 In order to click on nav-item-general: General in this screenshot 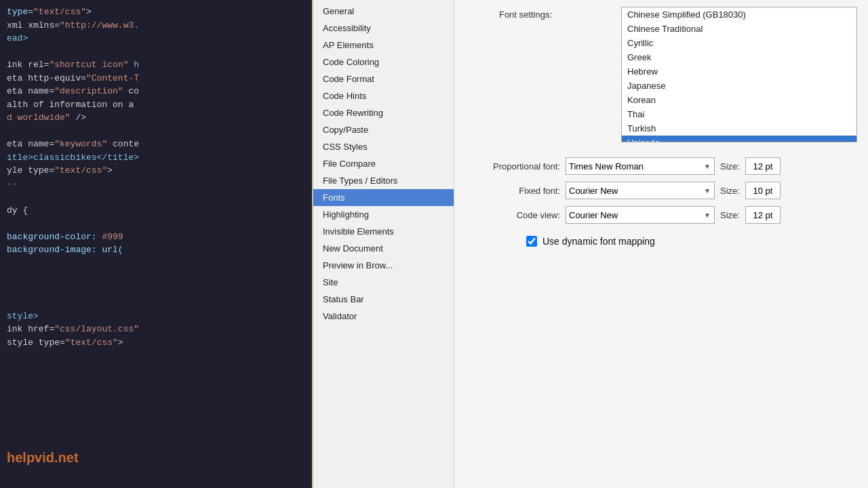, I will do `click(384, 11)`.